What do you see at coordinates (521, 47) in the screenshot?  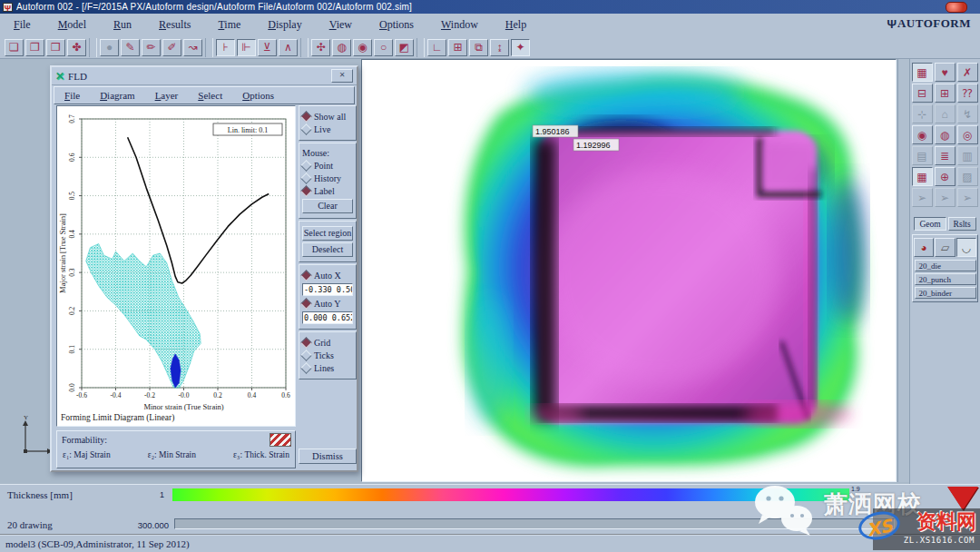 I see `active-tool-button: ✦` at bounding box center [521, 47].